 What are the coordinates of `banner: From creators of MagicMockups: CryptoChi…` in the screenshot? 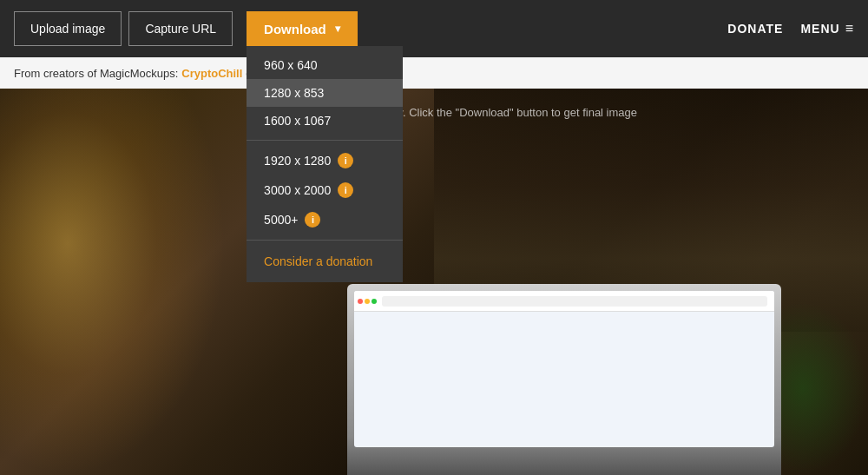 It's located at (434, 73).